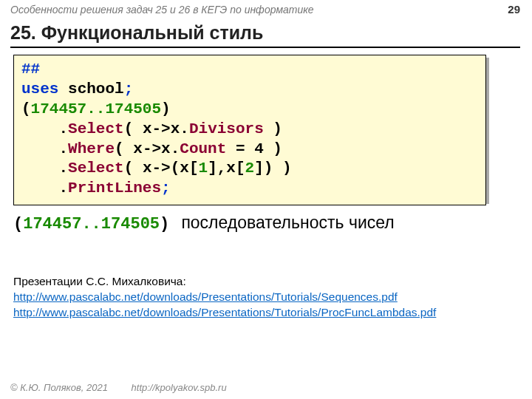 This screenshot has height=399, width=532. I want to click on top-row: Особенности решения задач 25 и 26 в КЕГЭ…, so click(265, 9).